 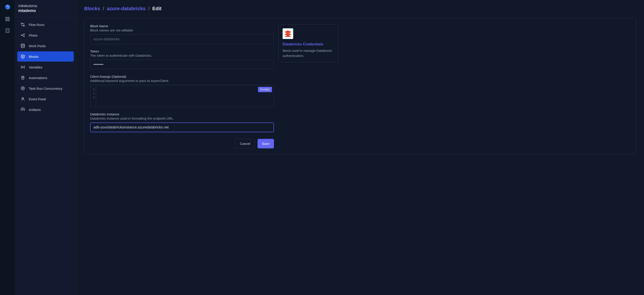 I want to click on sidebar-item-task-concurrency: Task Run Concurrency, so click(x=46, y=88).